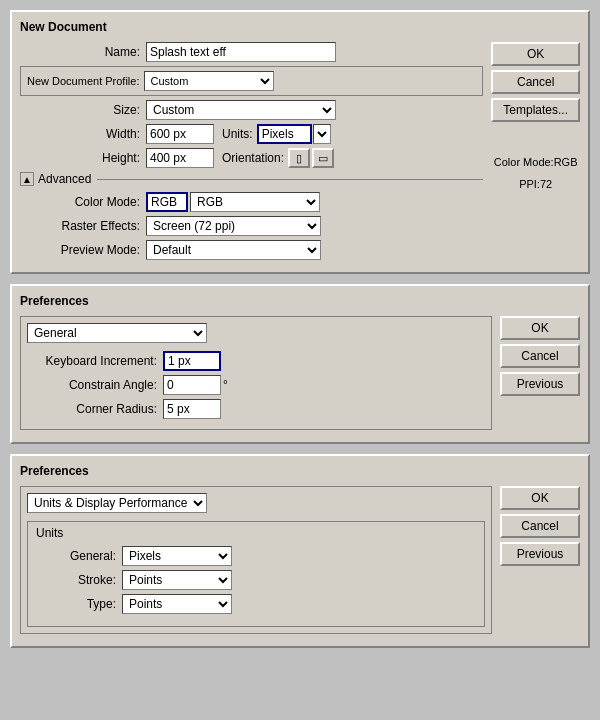 The width and height of the screenshot is (600, 720). What do you see at coordinates (299, 158) in the screenshot?
I see `orientation-portrait-button: ▯` at bounding box center [299, 158].